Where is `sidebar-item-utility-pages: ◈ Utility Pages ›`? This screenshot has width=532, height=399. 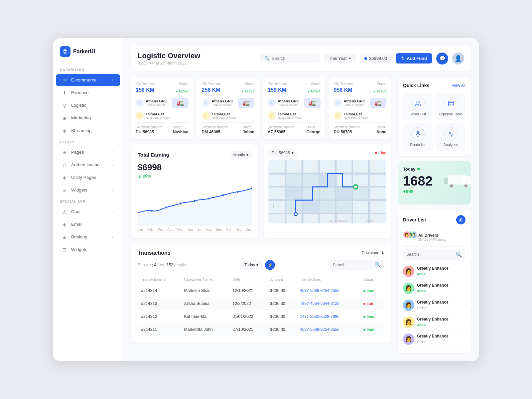 sidebar-item-utility-pages: ◈ Utility Pages › is located at coordinates (88, 178).